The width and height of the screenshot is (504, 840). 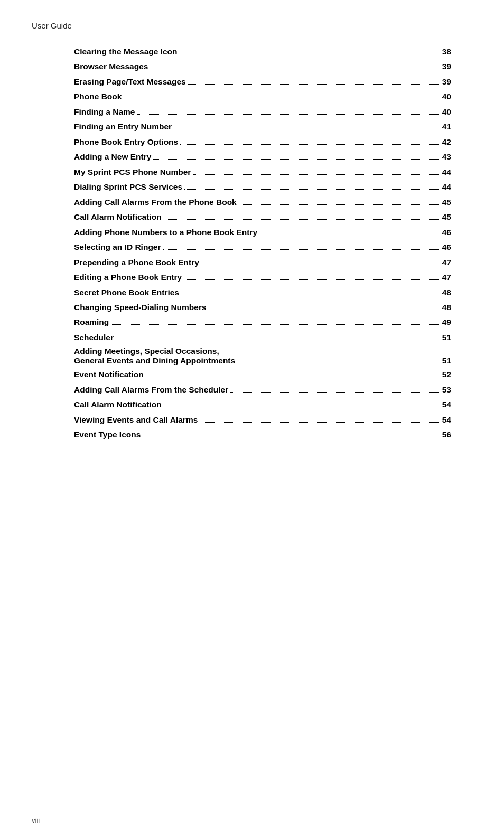 I want to click on toc-entry-adding-phone-numbers-phone-book-entry: Adding Phone Numbers to a Phone Book Ent…, so click(x=263, y=232).